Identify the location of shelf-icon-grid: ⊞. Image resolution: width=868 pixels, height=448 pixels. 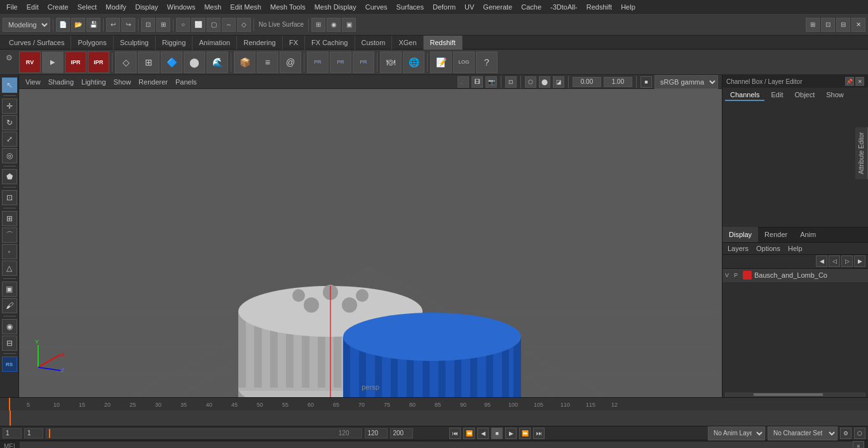
(149, 62).